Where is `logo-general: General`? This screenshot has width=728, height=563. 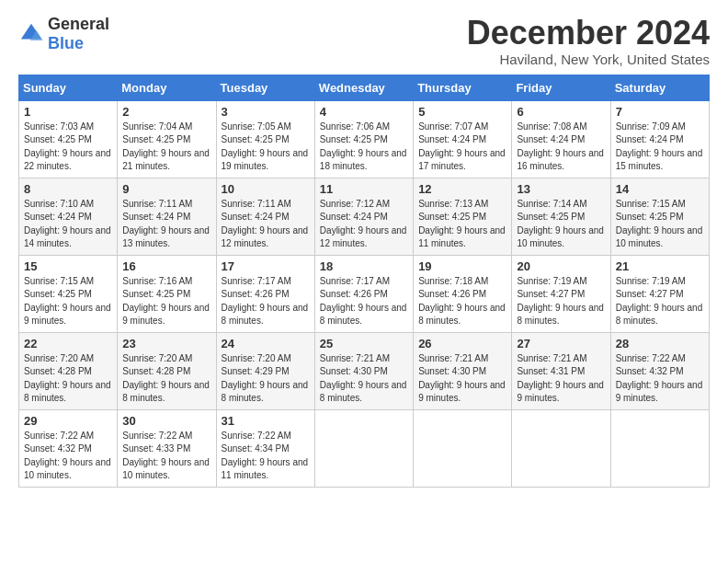
logo-general: General is located at coordinates (79, 24).